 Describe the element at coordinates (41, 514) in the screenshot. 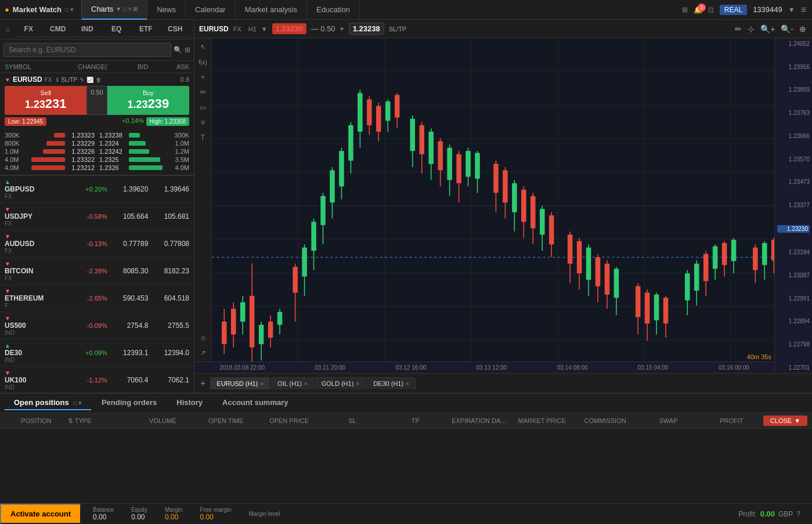

I see `activate-account-button: Activate account` at that location.